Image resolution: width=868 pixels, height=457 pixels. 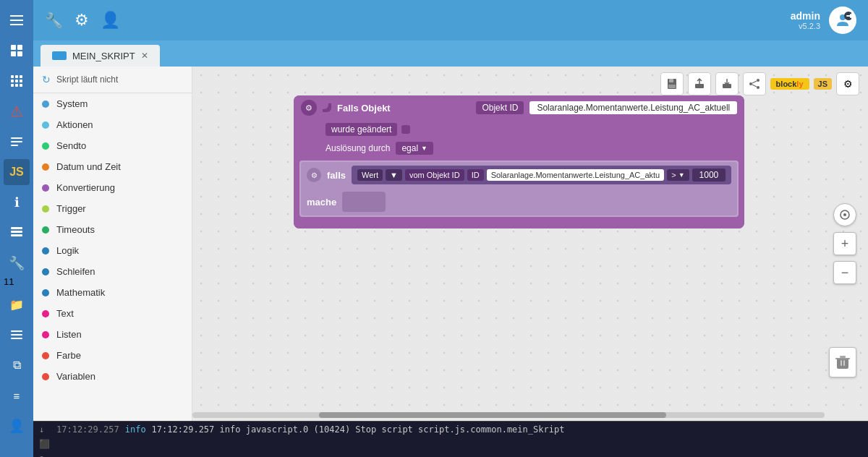 I want to click on header-right: admin v5.2.3, so click(x=823, y=20).